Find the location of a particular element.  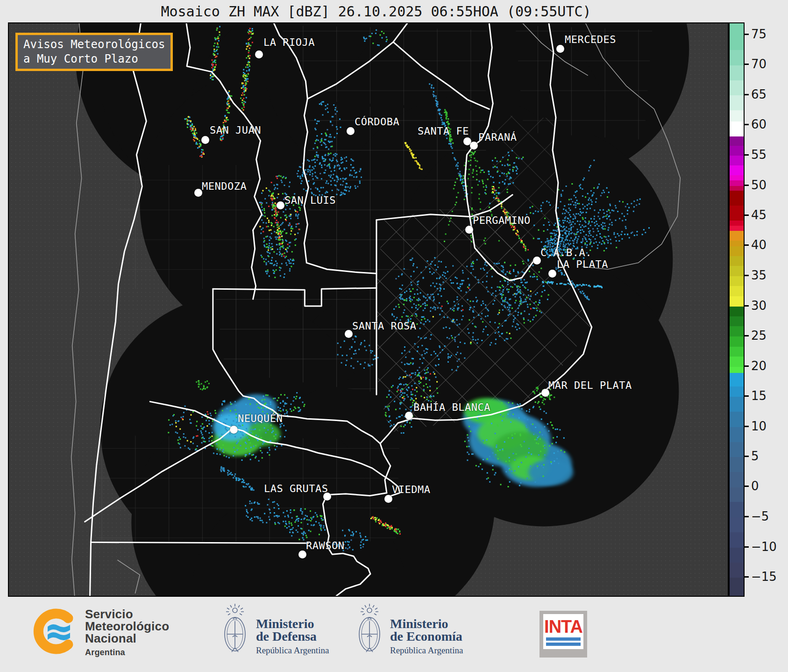

colorbar-tick-label: 25 is located at coordinates (769, 336).